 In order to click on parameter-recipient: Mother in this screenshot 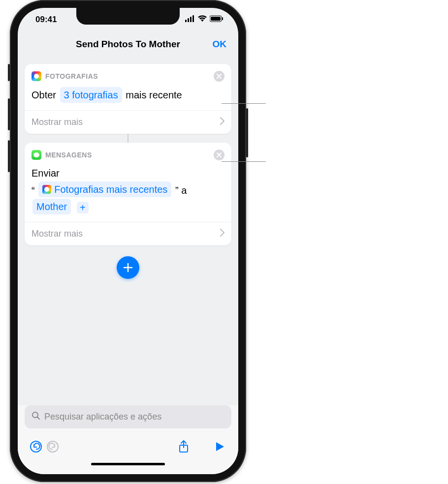, I will do `click(52, 207)`.